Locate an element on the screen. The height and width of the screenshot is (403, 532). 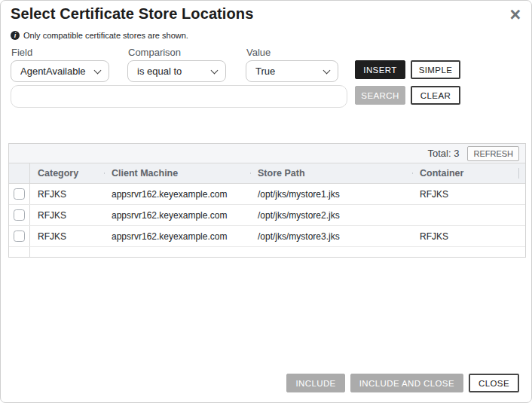
column-header-container: Container is located at coordinates (466, 173).